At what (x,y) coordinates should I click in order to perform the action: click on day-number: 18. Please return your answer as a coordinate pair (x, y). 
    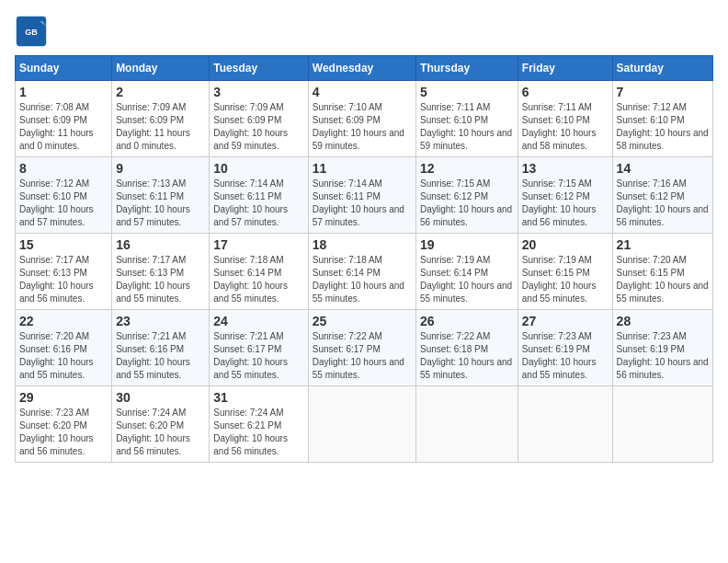
    Looking at the image, I should click on (362, 245).